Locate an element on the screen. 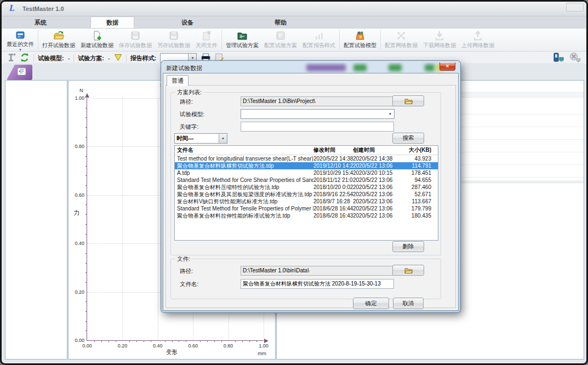 Image resolution: width=588 pixels, height=365 pixels. test-model-icon is located at coordinates (360, 35).